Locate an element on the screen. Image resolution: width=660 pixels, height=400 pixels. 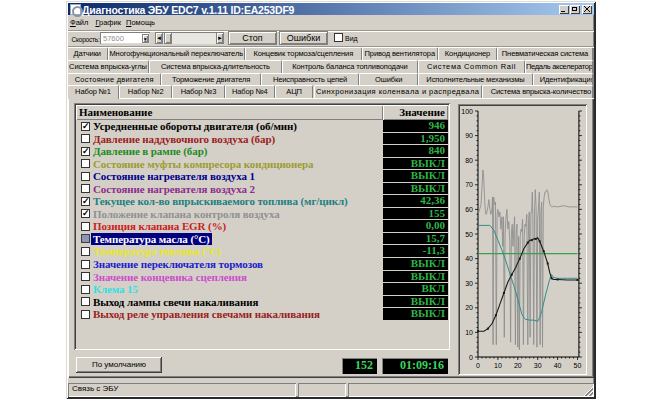
svg-text: 70 is located at coordinates (469, 184).